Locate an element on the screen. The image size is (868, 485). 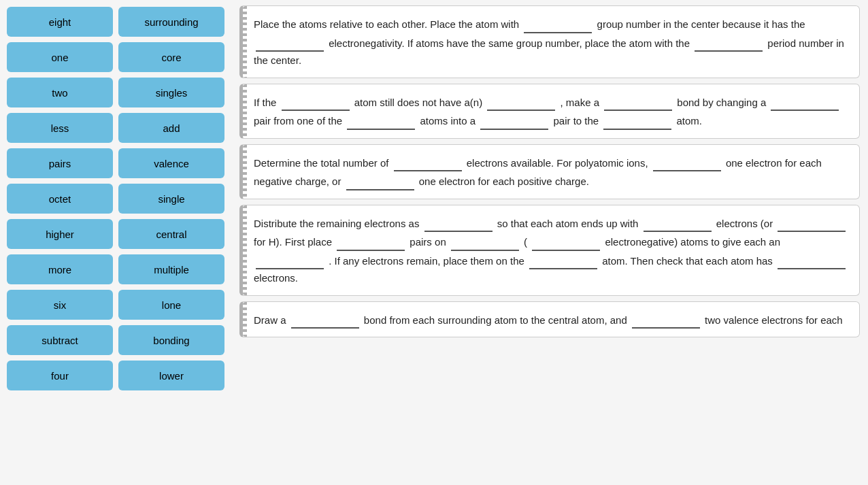
word-btn-singles: singles is located at coordinates (171, 93).